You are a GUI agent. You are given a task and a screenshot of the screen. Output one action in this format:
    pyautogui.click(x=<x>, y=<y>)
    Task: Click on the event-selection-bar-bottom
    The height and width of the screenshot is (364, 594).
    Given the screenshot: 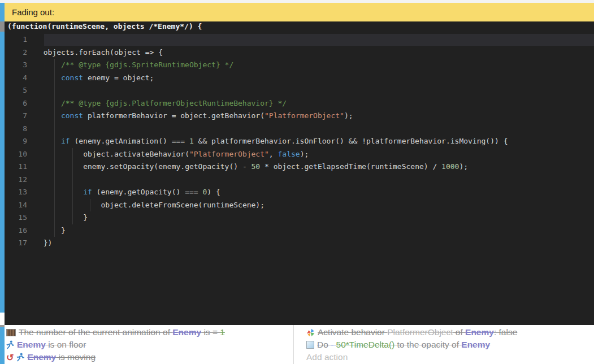 What is the action you would take?
    pyautogui.click(x=2, y=346)
    